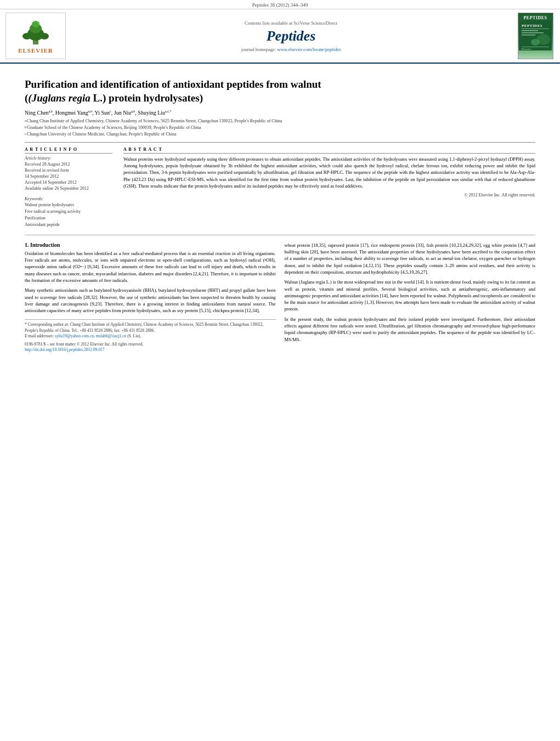 The image size is (560, 741). Describe the element at coordinates (150, 245) in the screenshot. I see `intro-section-title: 1. Introduction` at that location.